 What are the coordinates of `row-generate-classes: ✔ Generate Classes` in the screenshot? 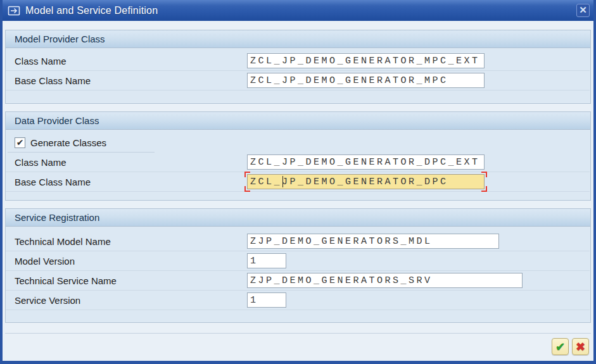 It's located at (298, 143).